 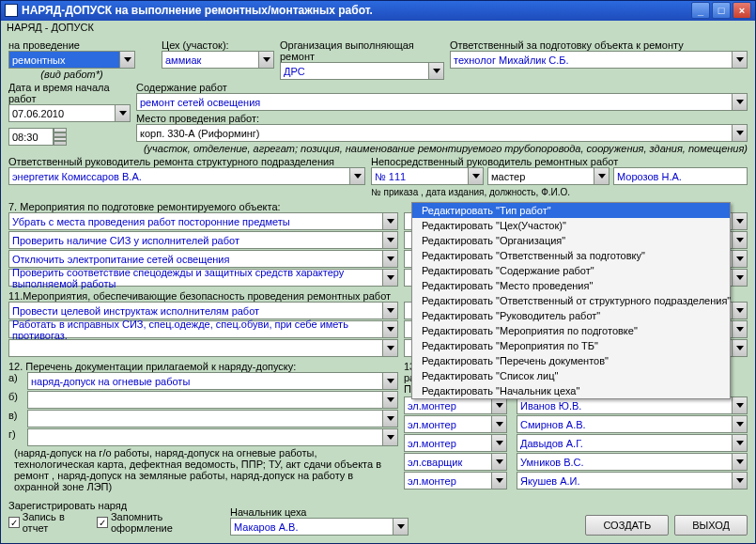 What do you see at coordinates (632, 443) in the screenshot?
I see `fio-select: Давыдов А.Г.` at bounding box center [632, 443].